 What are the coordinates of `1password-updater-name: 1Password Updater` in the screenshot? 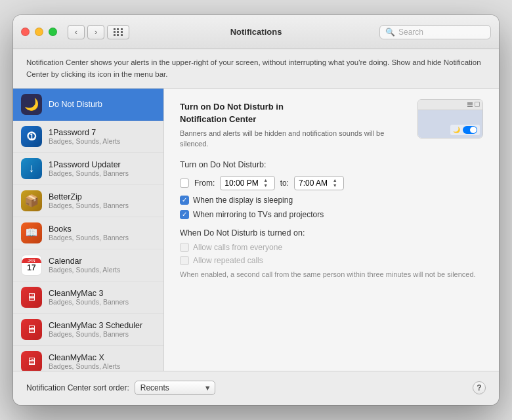 It's located at (89, 165).